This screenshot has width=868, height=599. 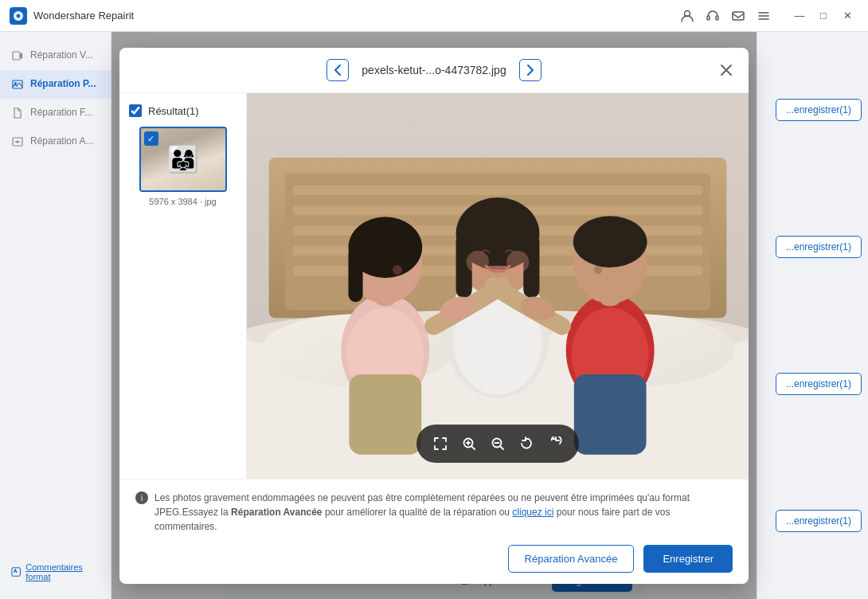 I want to click on thumbnail-dimensions: 5976 x 3984 · jpg, so click(x=183, y=202).